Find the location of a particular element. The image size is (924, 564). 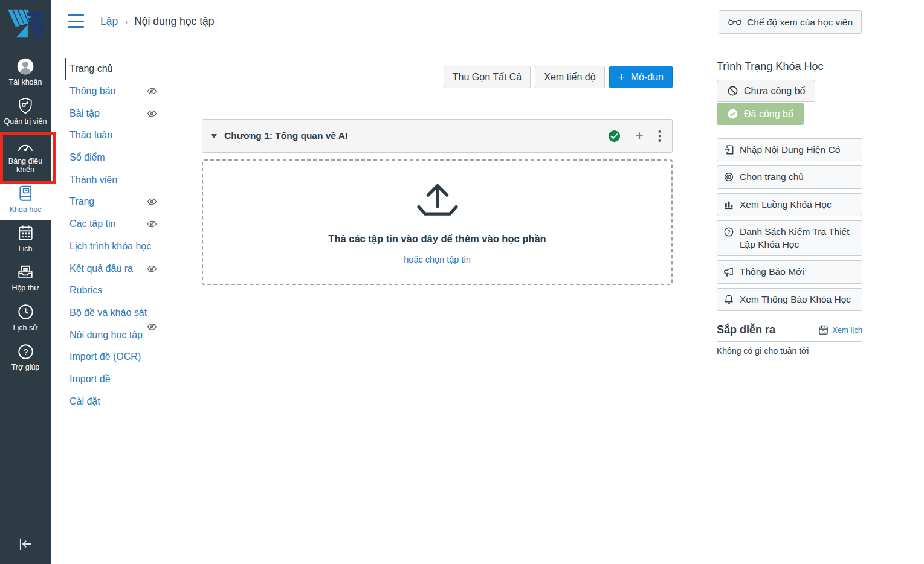

course-nav: Trang chủ Thông báo Bài tập Thảo luận Sổ… is located at coordinates (128, 236).